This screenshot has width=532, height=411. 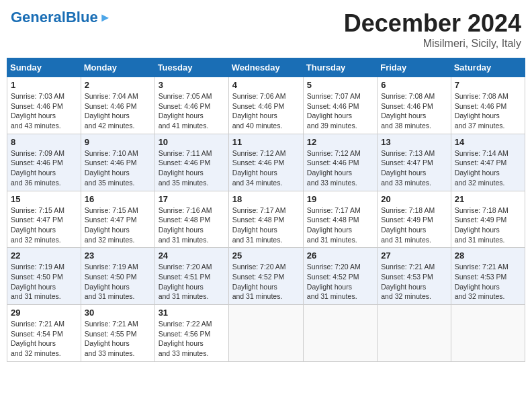 I want to click on table-row: 17Sunrise: 7:16 AMSunset: 4:48 PMDayligh…, so click(x=191, y=219).